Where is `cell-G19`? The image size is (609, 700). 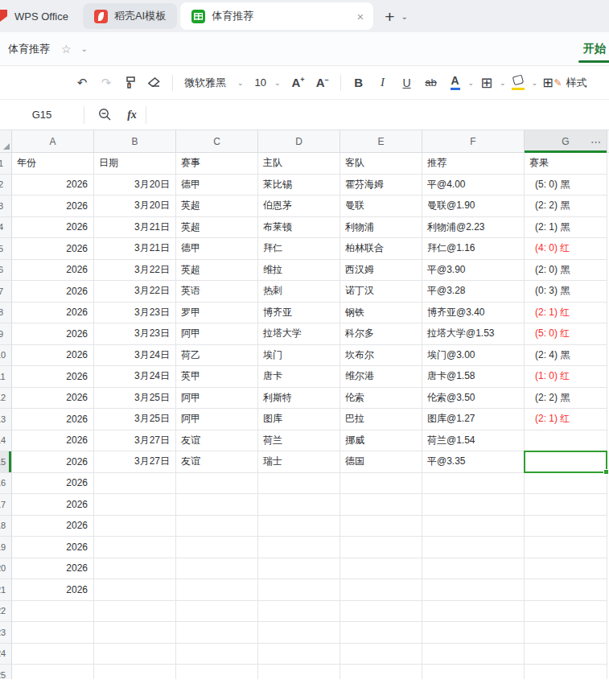 cell-G19 is located at coordinates (566, 547).